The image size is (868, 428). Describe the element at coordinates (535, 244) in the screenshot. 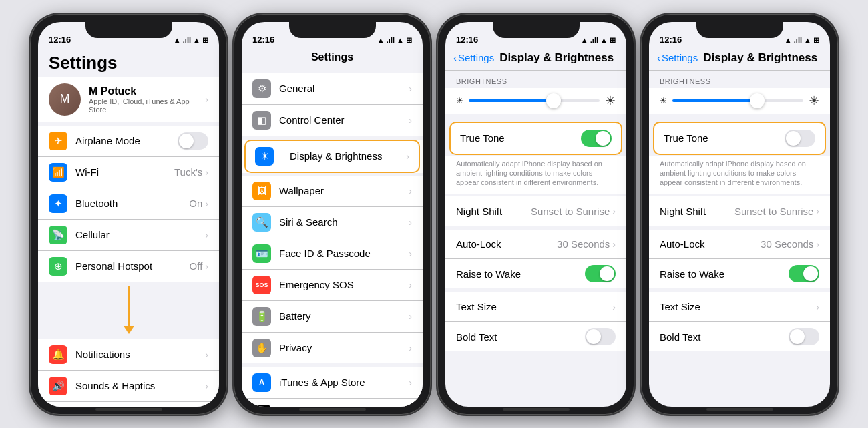

I see `auto-lock-row-3: Auto-Lock 30 Seconds ›` at that location.